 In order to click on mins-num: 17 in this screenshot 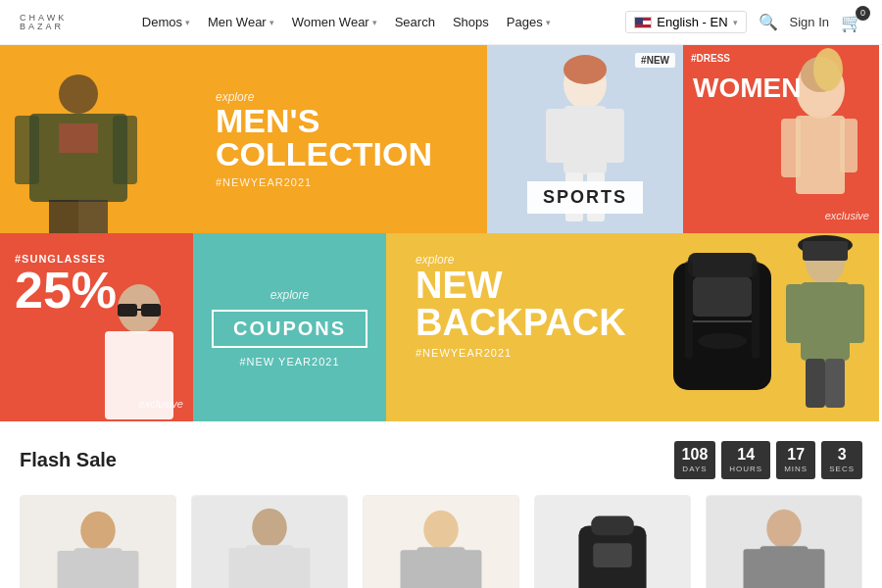, I will do `click(796, 455)`.